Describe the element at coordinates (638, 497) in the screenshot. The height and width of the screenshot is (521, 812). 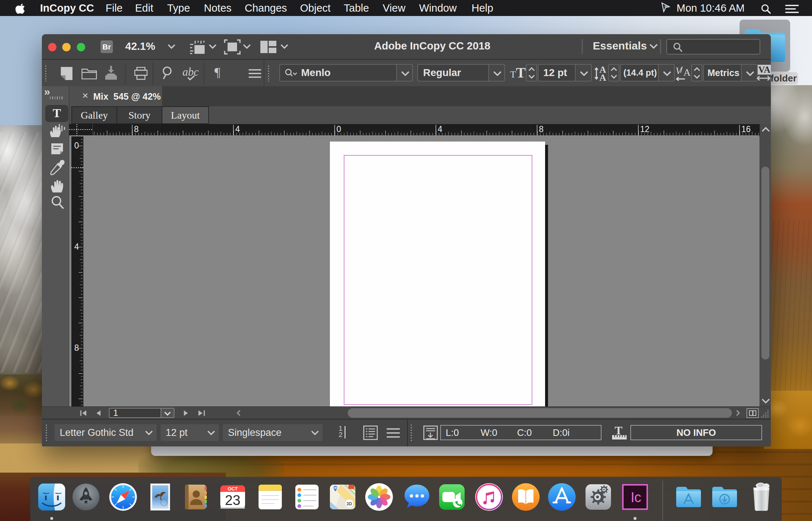
I see `svg-text: c` at that location.